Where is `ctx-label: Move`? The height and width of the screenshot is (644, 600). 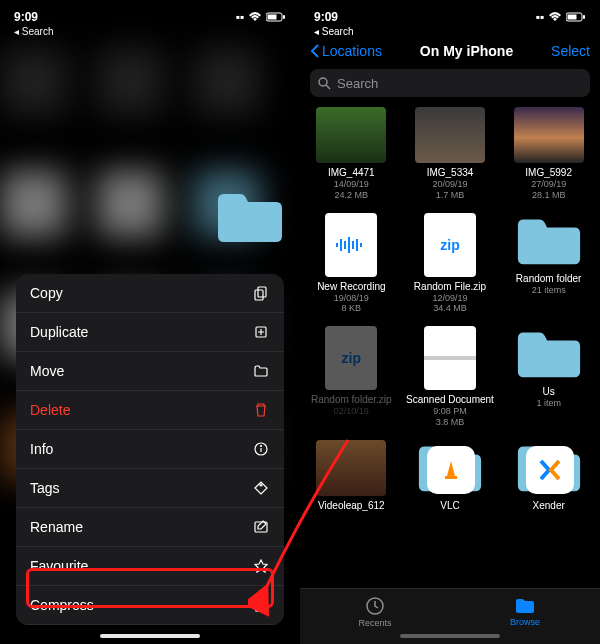
ctx-label: Move is located at coordinates (47, 371).